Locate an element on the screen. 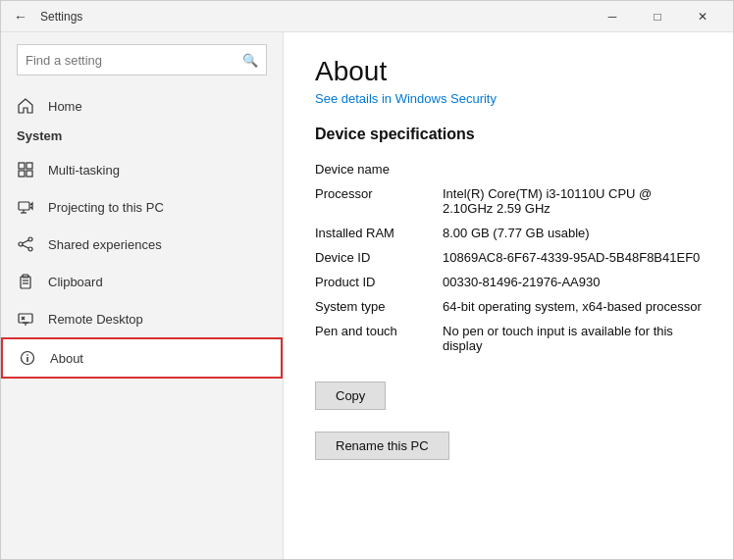 Image resolution: width=734 pixels, height=560 pixels. spec-value-product-id: 00330-81496-21976-AA930 is located at coordinates (572, 282).